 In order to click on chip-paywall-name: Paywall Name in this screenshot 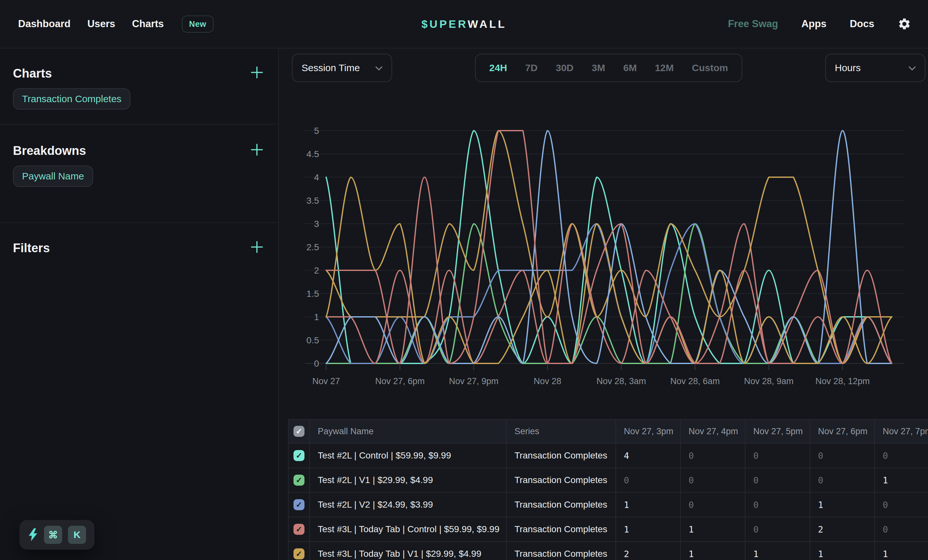, I will do `click(53, 176)`.